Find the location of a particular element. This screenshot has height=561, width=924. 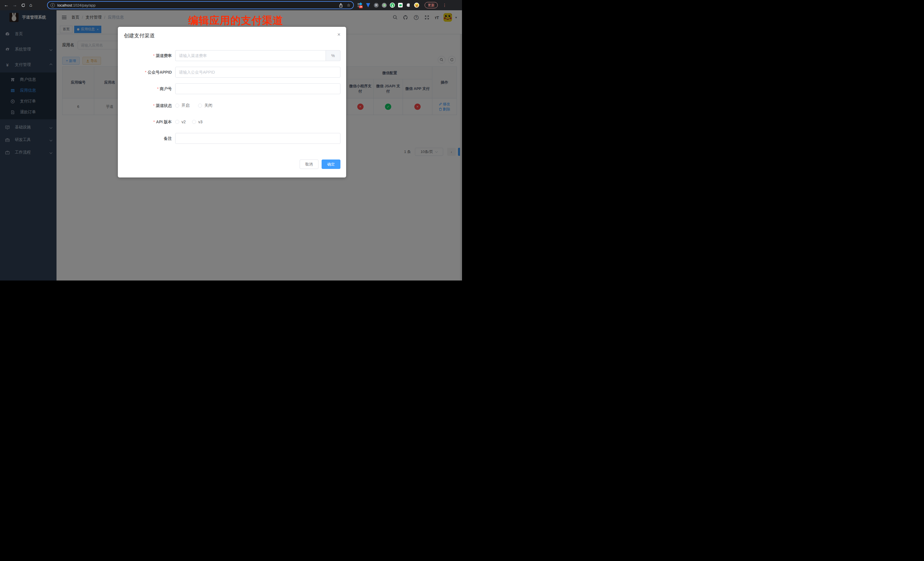

browser-reload-icon is located at coordinates (23, 5).